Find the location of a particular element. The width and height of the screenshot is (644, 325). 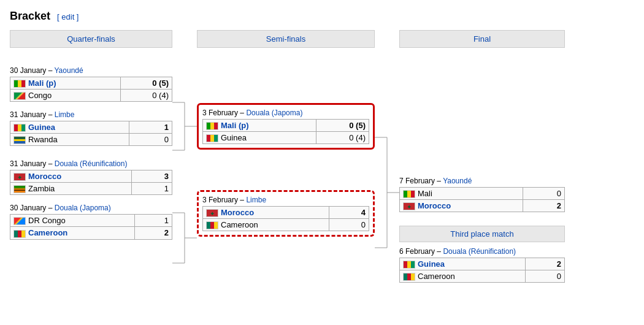

flag-congo is located at coordinates (20, 96).